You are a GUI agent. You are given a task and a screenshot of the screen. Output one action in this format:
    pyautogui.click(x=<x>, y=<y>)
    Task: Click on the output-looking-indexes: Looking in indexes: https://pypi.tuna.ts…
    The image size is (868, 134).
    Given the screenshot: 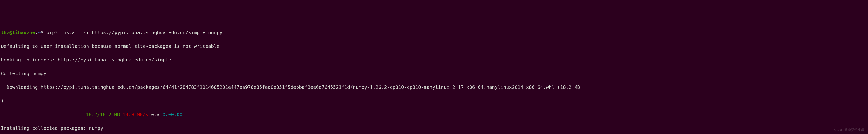 What is the action you would take?
    pyautogui.click(x=434, y=60)
    